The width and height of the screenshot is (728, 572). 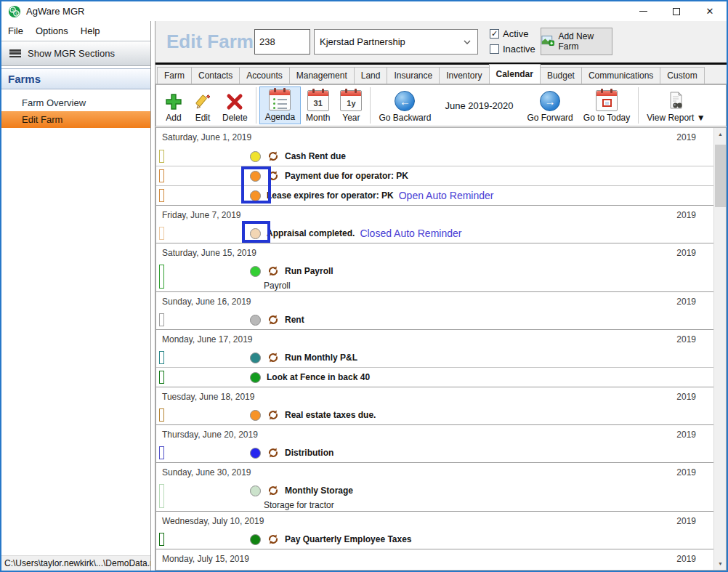 I want to click on date-range-label: June 2019-2020, so click(x=479, y=106).